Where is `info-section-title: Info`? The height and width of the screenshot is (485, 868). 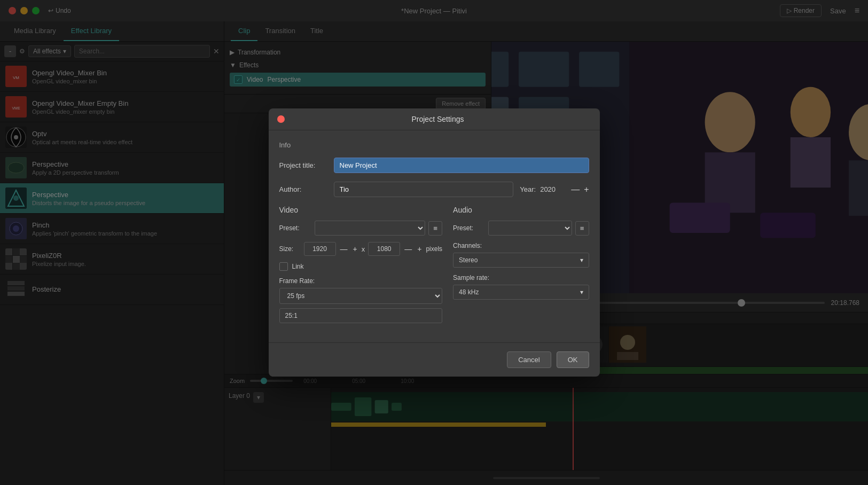 info-section-title: Info is located at coordinates (434, 145).